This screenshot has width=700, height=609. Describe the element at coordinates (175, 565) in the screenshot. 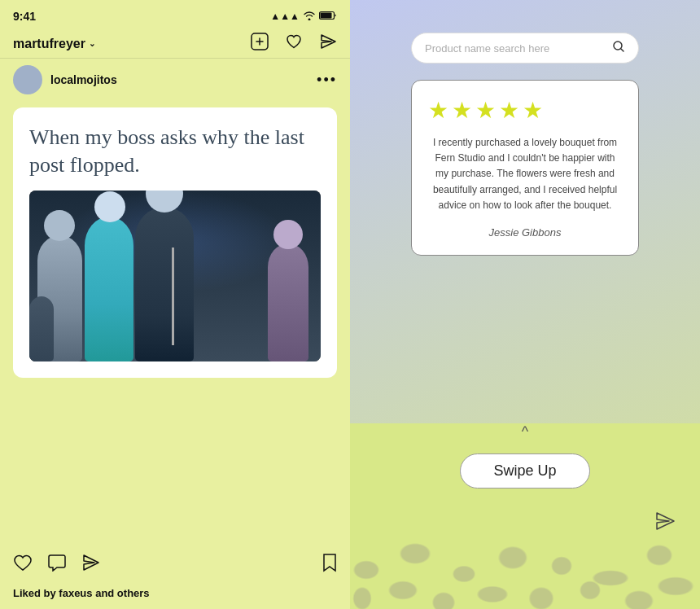

I see `post-actions` at that location.